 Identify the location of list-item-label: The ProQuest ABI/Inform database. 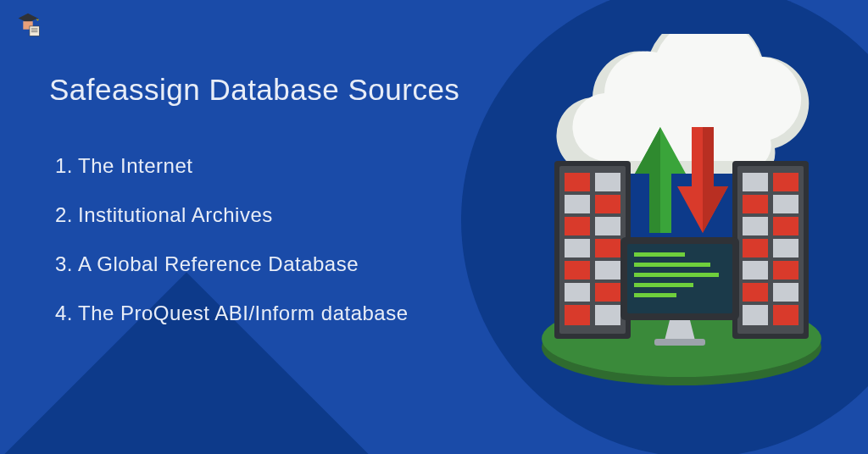
(243, 313).